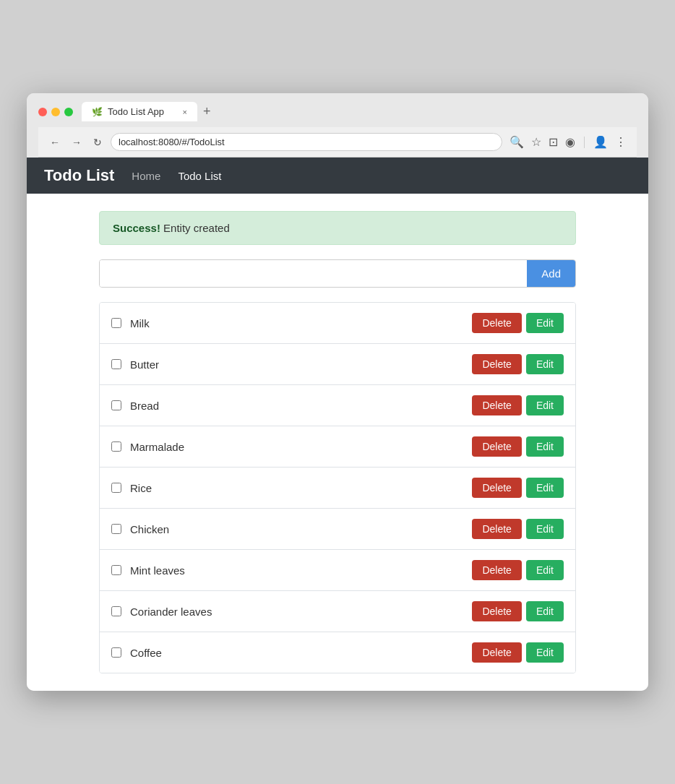 Image resolution: width=675 pixels, height=784 pixels. Describe the element at coordinates (338, 176) in the screenshot. I see `navbar: Todo List Home Todo List` at that location.